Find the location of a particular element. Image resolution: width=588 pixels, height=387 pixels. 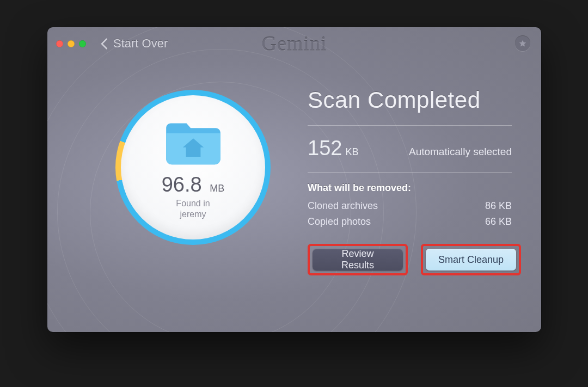

scan-summary-content: 96.8 MB Found in jeremy is located at coordinates (193, 168).